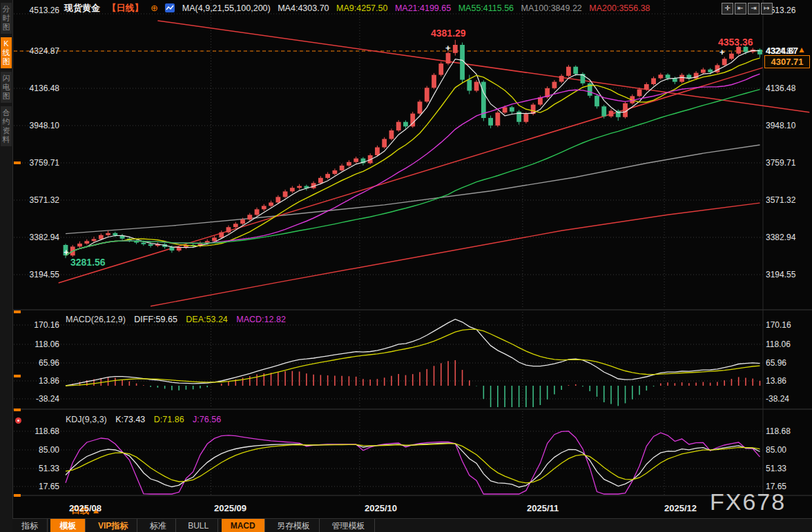 Image resolution: width=812 pixels, height=532 pixels. What do you see at coordinates (86, 420) in the screenshot?
I see `kdj-title: KDJ(9,3,3)` at bounding box center [86, 420].